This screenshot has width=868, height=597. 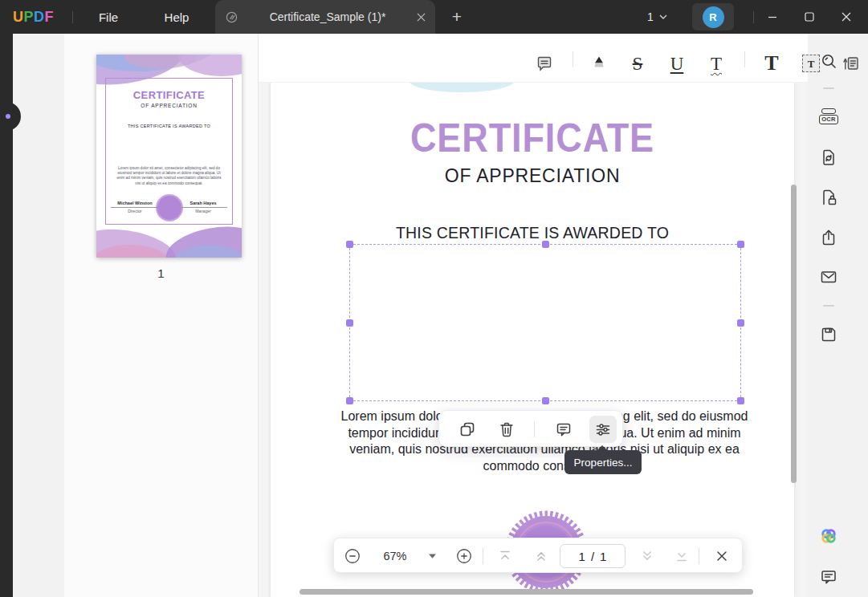 I want to click on document-tab: Certificate_Sample (1)*, so click(x=325, y=17).